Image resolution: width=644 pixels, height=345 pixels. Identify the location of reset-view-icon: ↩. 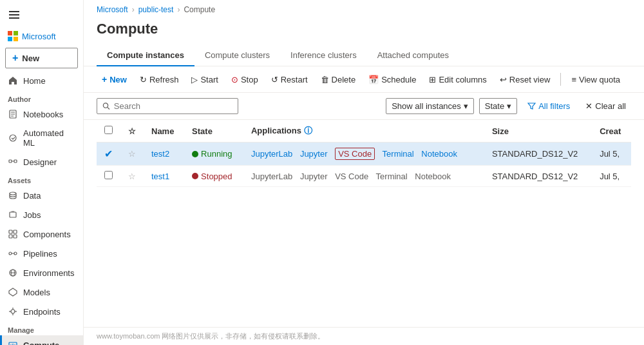
(504, 80).